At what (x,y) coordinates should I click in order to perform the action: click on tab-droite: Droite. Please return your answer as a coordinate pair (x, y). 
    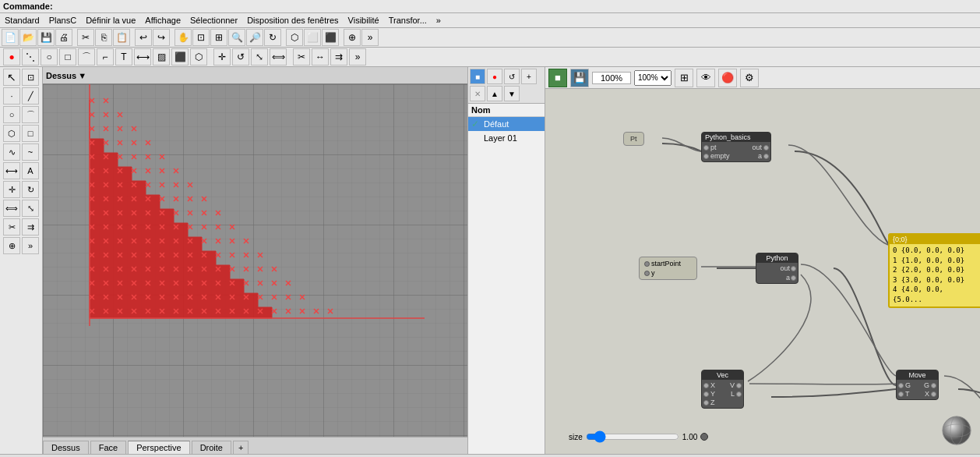
    Looking at the image, I should click on (212, 448).